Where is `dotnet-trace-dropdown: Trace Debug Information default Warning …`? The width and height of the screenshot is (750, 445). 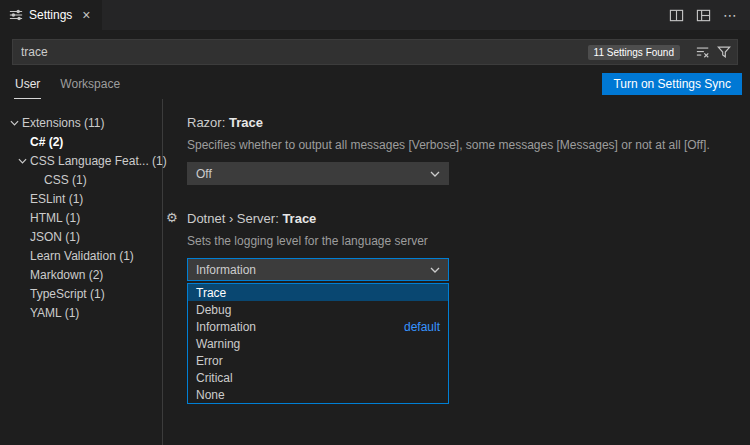
dotnet-trace-dropdown: Trace Debug Information default Warning … is located at coordinates (318, 344).